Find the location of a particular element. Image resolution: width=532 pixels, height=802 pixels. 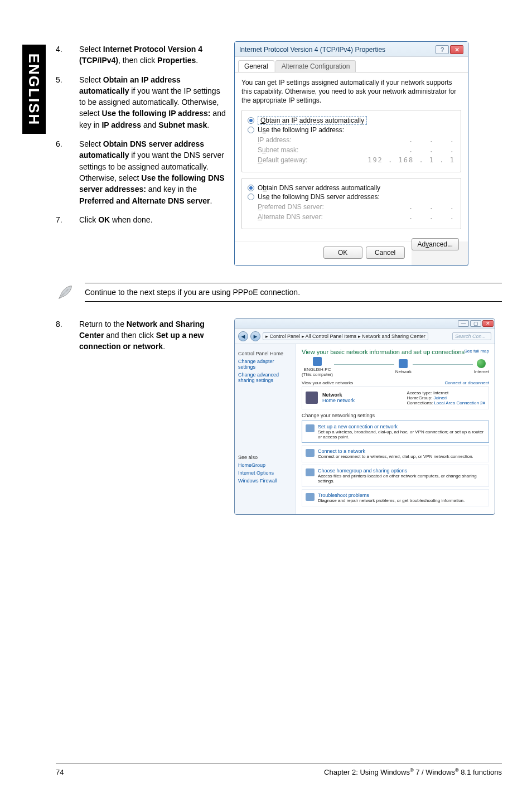

network-sharing-window: — ▢ ✕ ◄ ► ▸ Control Panel ▸ All Control … is located at coordinates (365, 417).